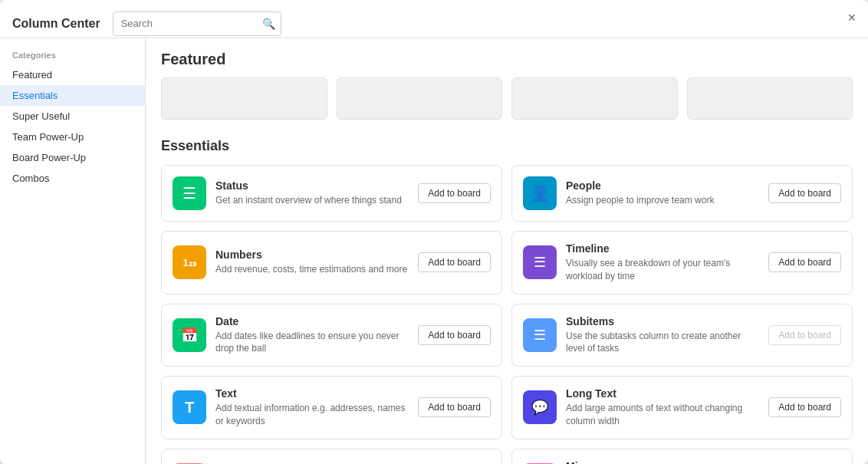 This screenshot has width=868, height=464. Describe the element at coordinates (72, 95) in the screenshot. I see `sidebar-item-essentials: Essentials` at that location.